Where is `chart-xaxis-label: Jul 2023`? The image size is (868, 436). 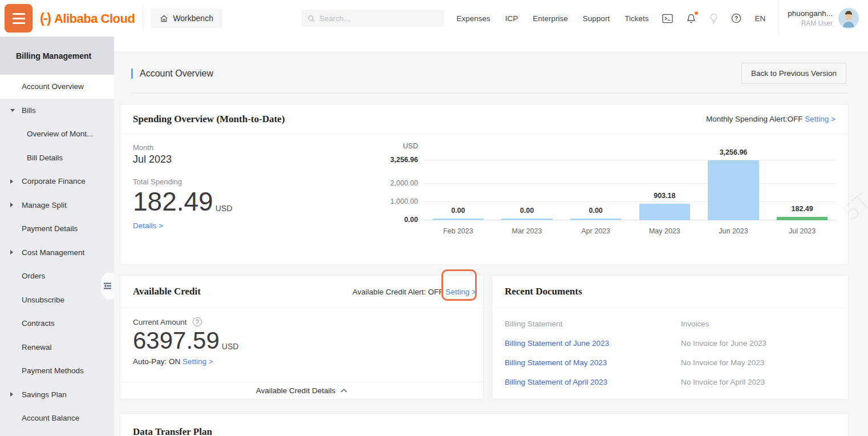 chart-xaxis-label: Jul 2023 is located at coordinates (802, 231).